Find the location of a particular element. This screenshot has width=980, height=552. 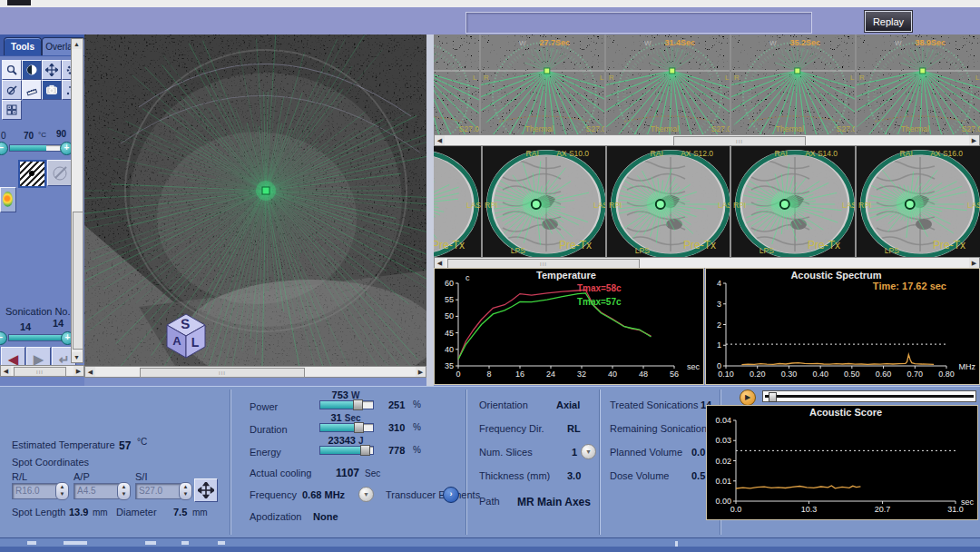

divider is located at coordinates (230, 462).